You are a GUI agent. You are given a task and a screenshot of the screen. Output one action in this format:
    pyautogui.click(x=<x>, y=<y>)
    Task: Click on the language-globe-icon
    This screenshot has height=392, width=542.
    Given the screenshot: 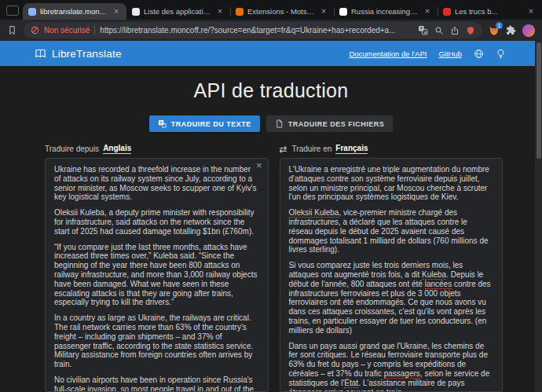 What is the action you would take?
    pyautogui.click(x=479, y=53)
    